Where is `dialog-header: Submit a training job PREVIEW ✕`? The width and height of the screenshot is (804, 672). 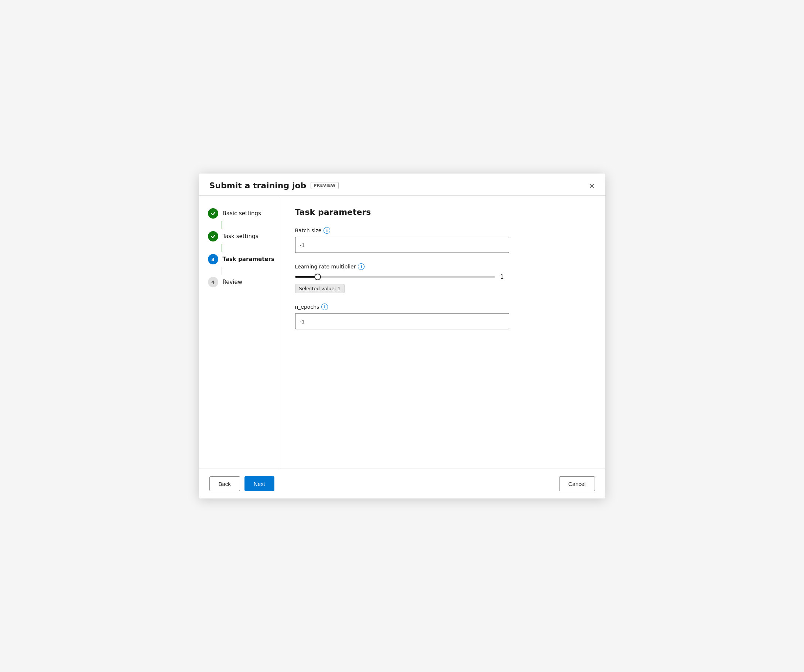 dialog-header: Submit a training job PREVIEW ✕ is located at coordinates (402, 184).